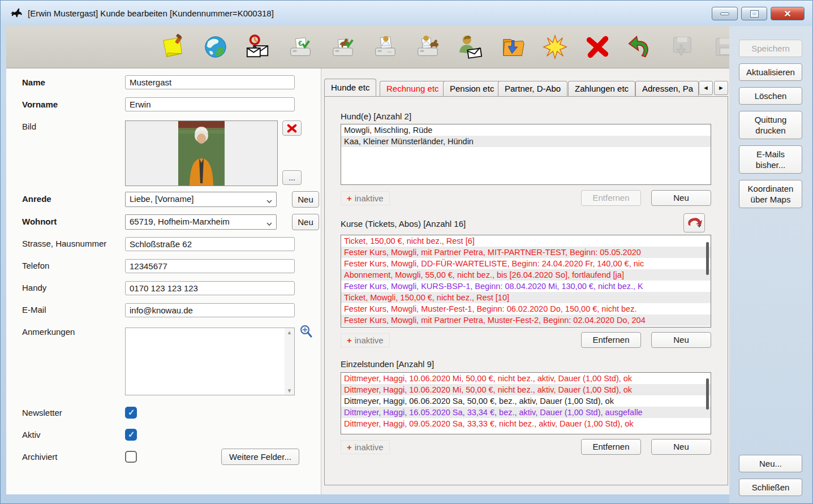 This screenshot has width=813, height=504. What do you see at coordinates (694, 223) in the screenshot?
I see `courses-action-button` at bounding box center [694, 223].